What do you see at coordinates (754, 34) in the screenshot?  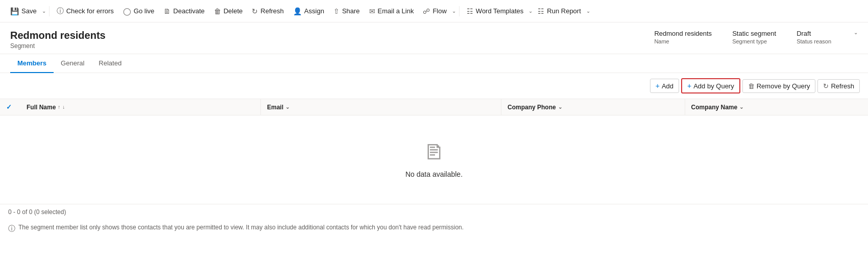 I see `meta-segment-type-value: Static segment` at bounding box center [754, 34].